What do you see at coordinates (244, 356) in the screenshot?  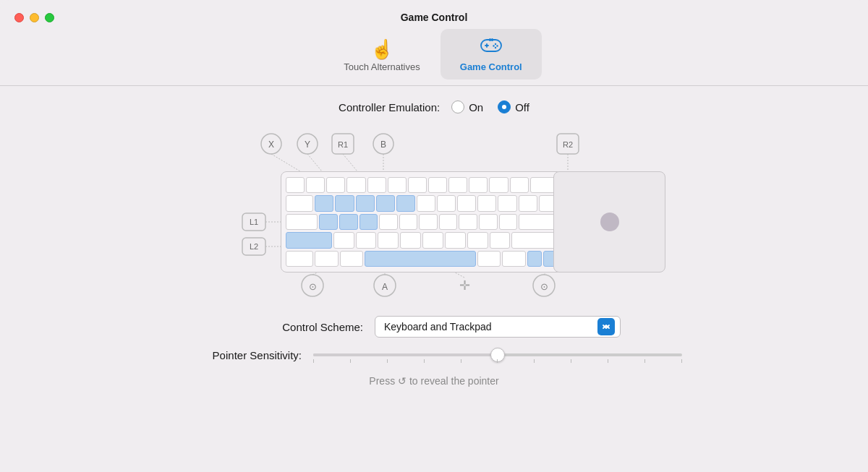 I see `sensitivity-label: Pointer Sensitivity:` at bounding box center [244, 356].